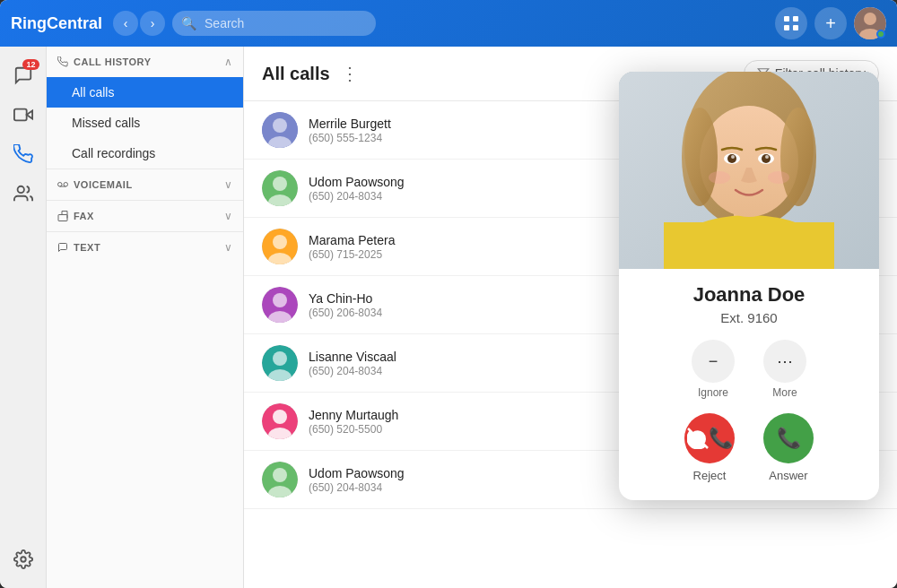 The image size is (897, 588). I want to click on phone-icon, so click(23, 154).